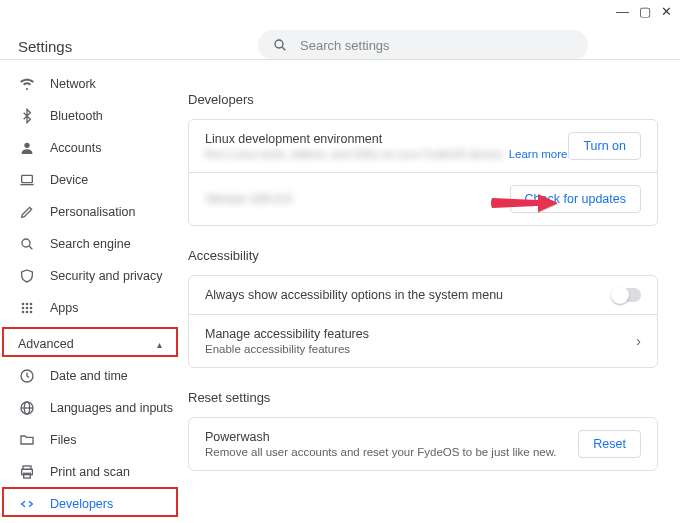  I want to click on manage-accessibility-sub: Enable accessibility features, so click(418, 349).